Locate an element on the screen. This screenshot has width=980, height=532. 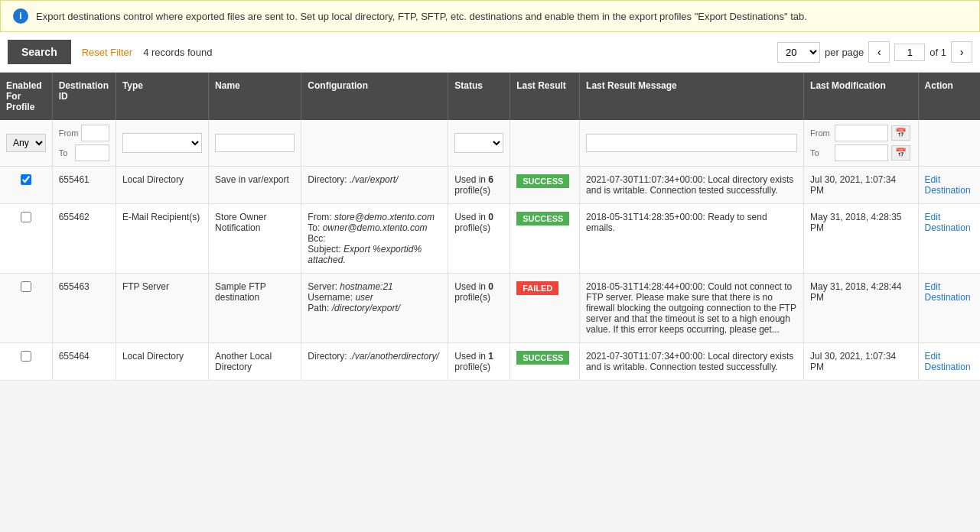
name-cell: Store Owner Notification is located at coordinates (256, 238).